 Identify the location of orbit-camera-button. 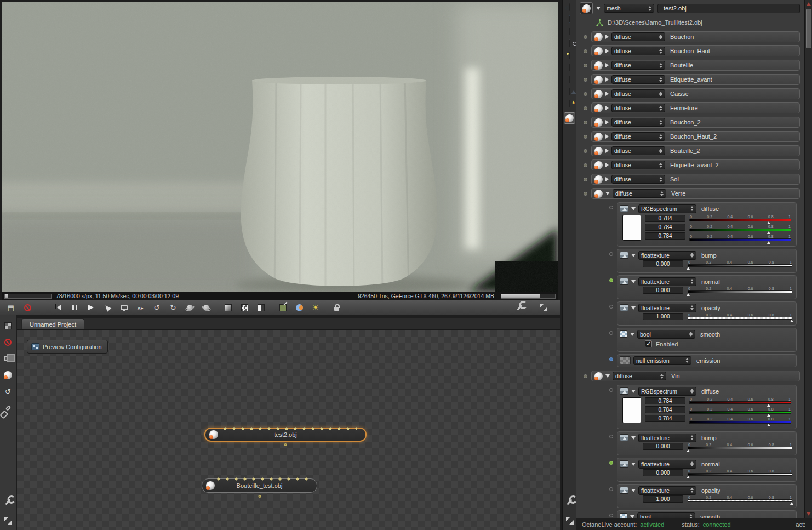
(190, 307).